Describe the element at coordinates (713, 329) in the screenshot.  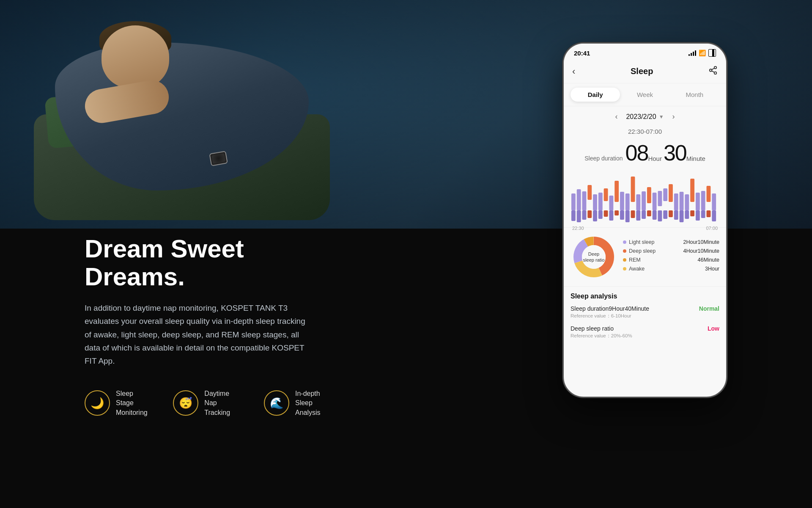
I see `analysis-deep-status: Low` at that location.